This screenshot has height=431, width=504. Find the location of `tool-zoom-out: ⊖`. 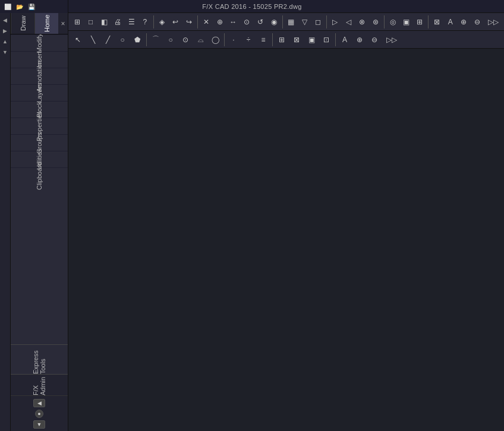

tool-zoom-out: ⊖ is located at coordinates (477, 22).